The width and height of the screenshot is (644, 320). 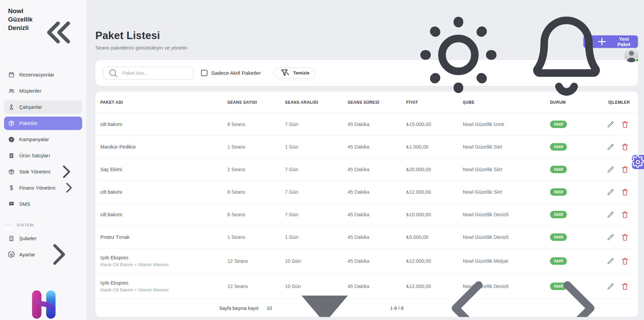 I want to click on sidebar-item-sms: SMS, so click(x=43, y=204).